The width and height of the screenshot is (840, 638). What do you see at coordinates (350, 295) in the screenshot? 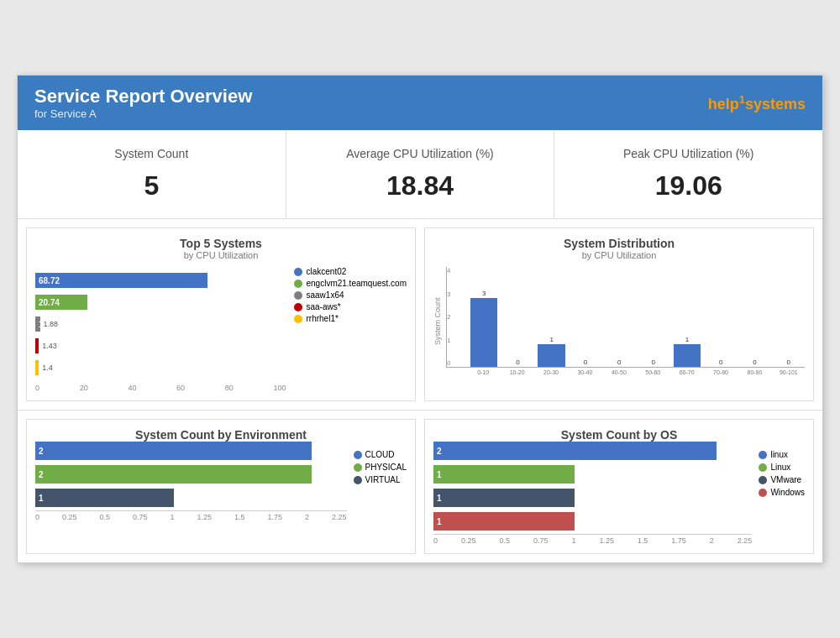
I see `top5-legend: clakcent02engclvm21.teamquest.comsaaw1x6…` at bounding box center [350, 295].